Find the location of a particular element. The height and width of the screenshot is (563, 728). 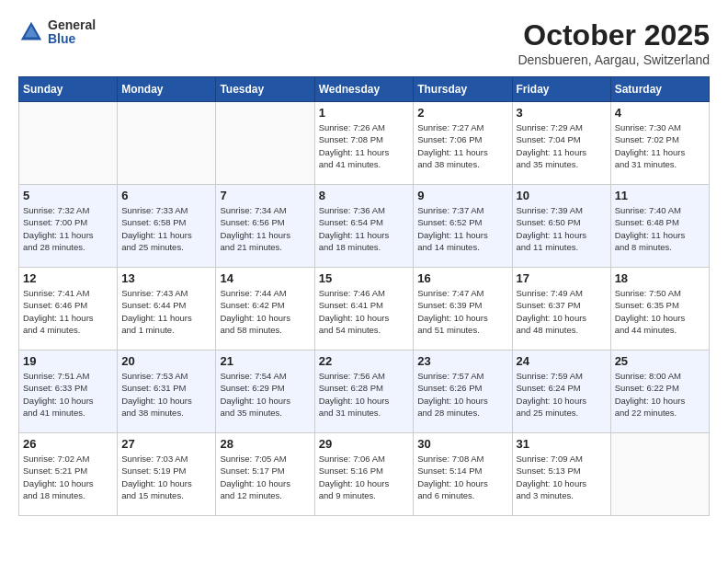

day-number: 27 is located at coordinates (166, 443).